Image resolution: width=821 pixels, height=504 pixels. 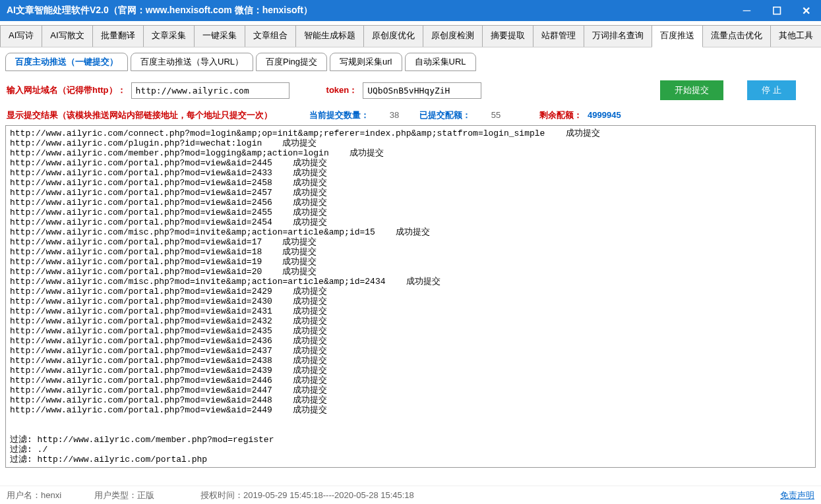 I want to click on main-tab-0: AI写诗, so click(x=21, y=36).